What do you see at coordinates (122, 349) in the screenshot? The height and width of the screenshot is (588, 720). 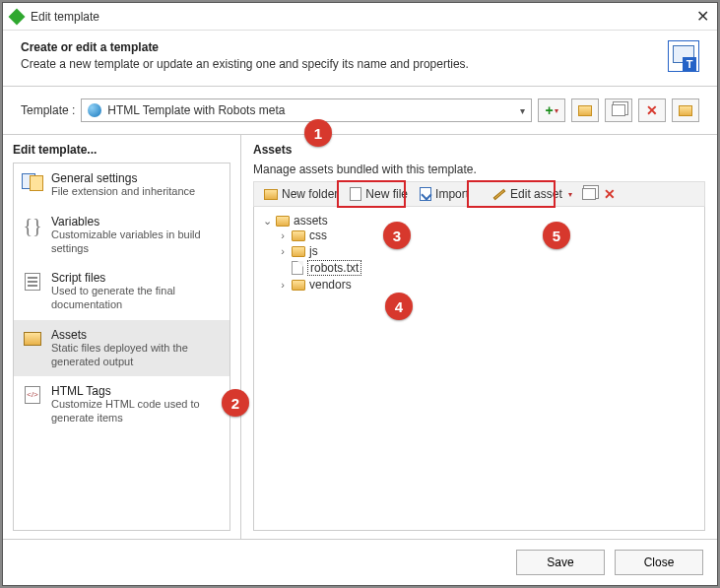 I see `sidebar-item-assets: AssetsStatic files deployed with the gen…` at bounding box center [122, 349].